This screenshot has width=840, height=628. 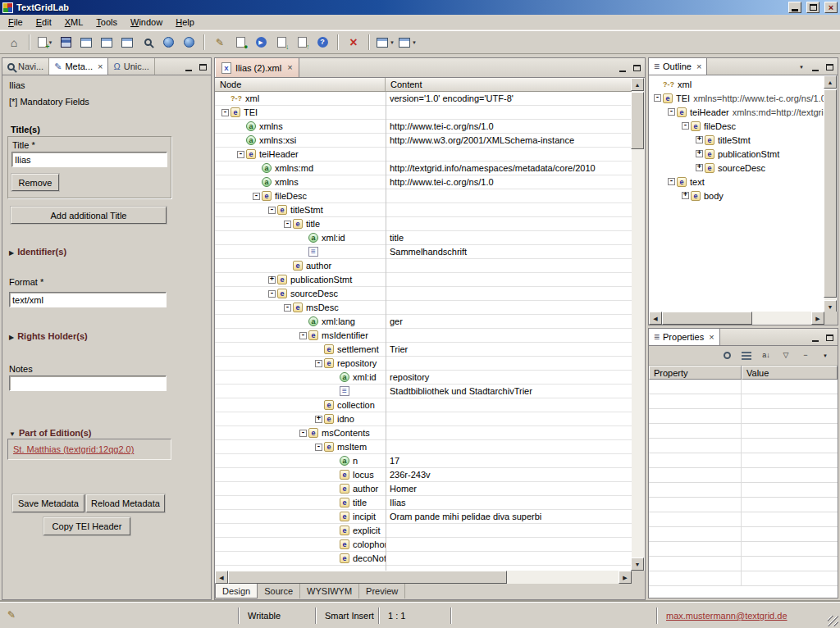 I want to click on column-divider, so click(x=386, y=331).